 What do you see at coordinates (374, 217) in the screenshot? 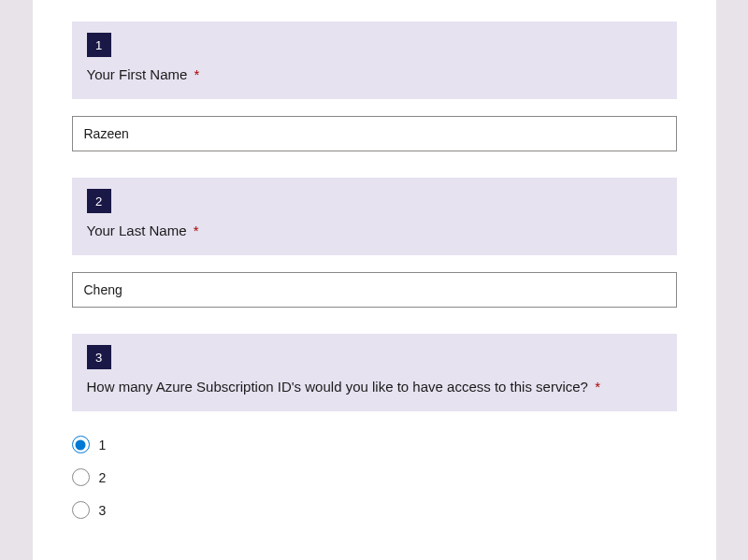
I see `question-header-2: 2 Your Last Name *` at bounding box center [374, 217].